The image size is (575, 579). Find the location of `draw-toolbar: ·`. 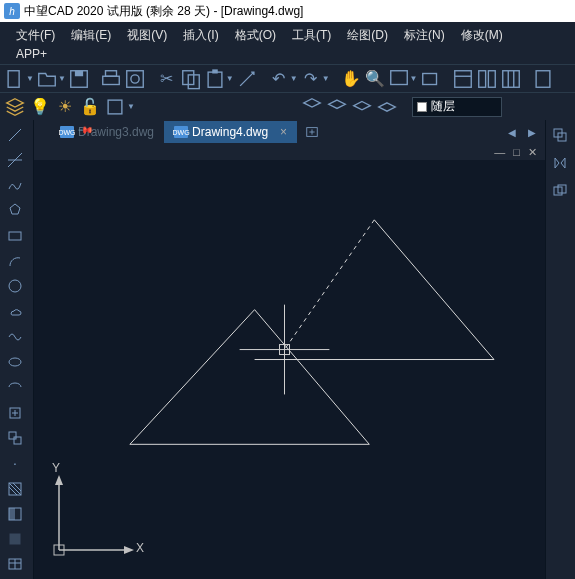

draw-toolbar: · is located at coordinates (17, 350).